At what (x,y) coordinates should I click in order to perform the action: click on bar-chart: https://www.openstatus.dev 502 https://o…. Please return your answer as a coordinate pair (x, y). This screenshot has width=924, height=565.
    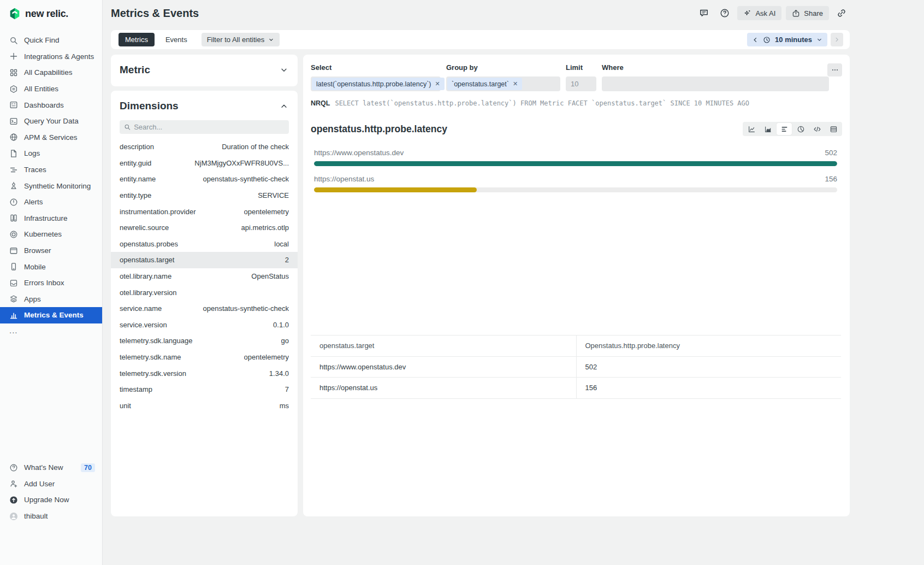
    Looking at the image, I should click on (577, 164).